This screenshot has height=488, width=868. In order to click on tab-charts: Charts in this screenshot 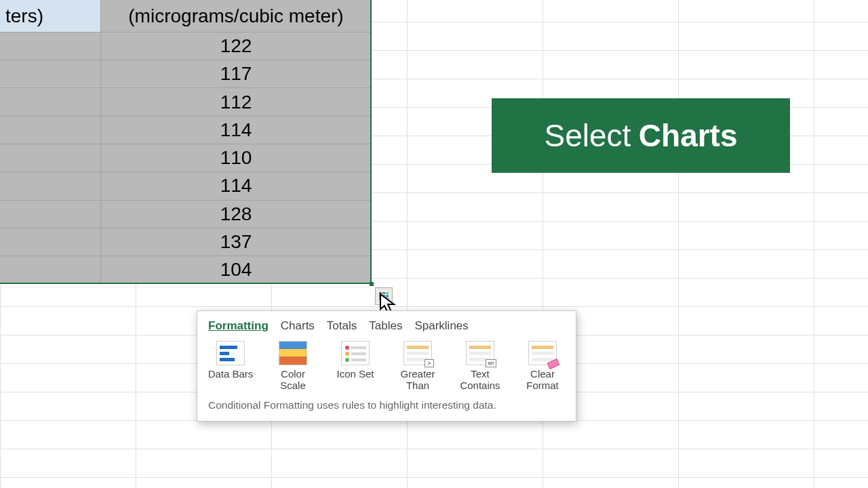, I will do `click(298, 326)`.